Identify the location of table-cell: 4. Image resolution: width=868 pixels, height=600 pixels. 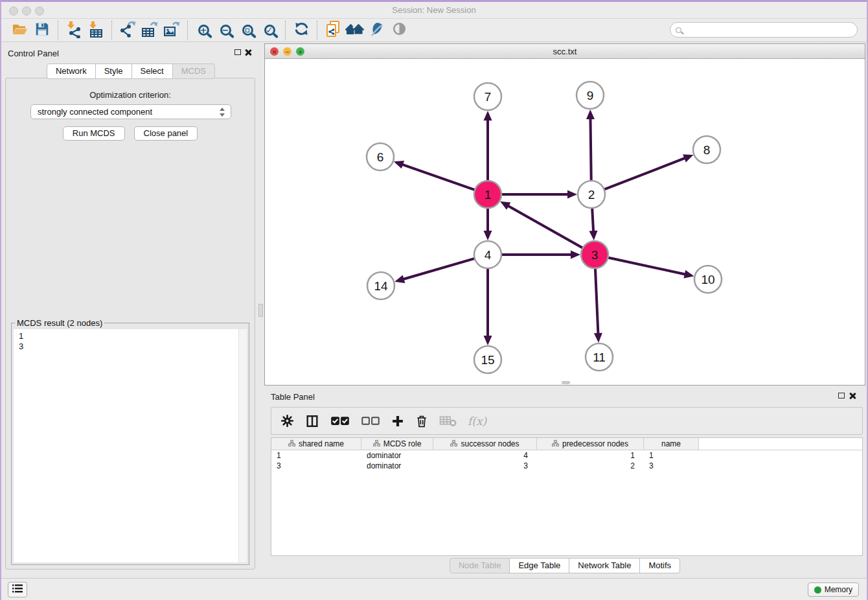
(485, 456).